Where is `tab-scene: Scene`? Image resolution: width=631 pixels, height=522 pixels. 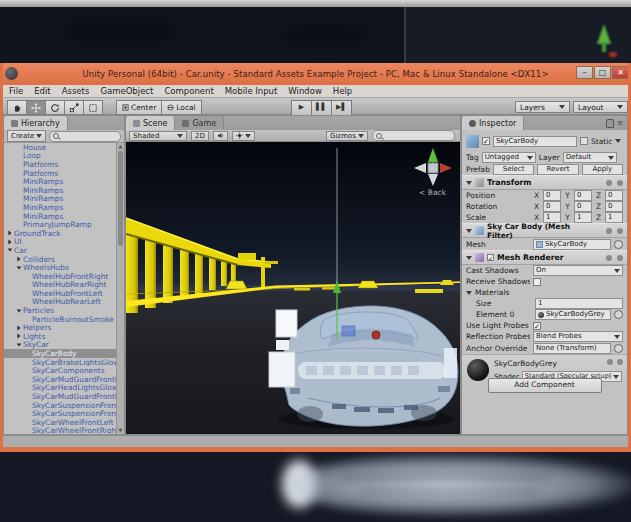 tab-scene: Scene is located at coordinates (150, 123).